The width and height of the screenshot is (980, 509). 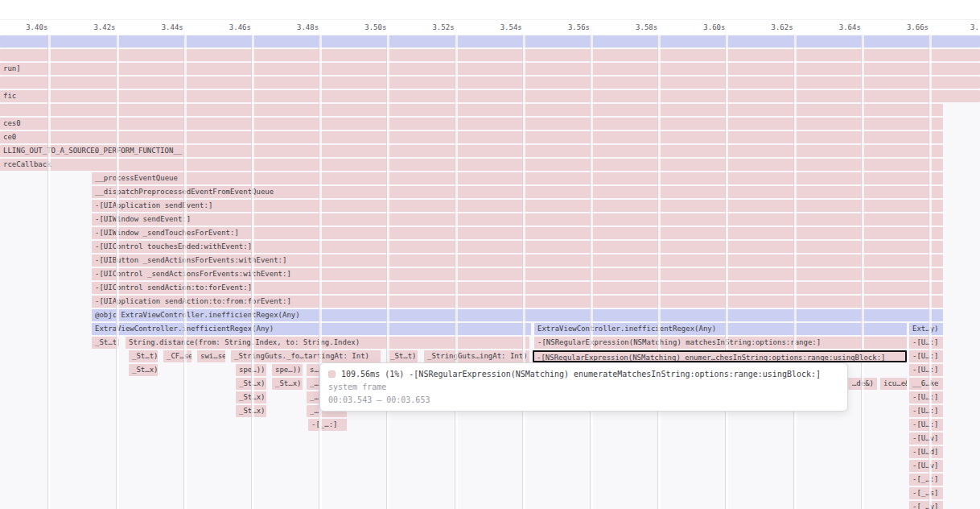 I want to click on time-tick-label: 3.50s, so click(x=366, y=27).